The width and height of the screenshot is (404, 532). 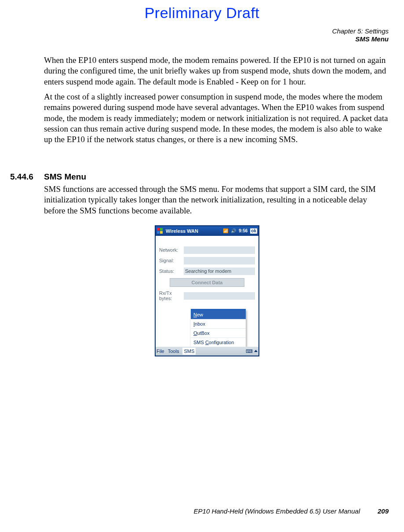 I want to click on device-titlebar: Wireless WAN 📶 🔊 9:56 ok, so click(x=207, y=231).